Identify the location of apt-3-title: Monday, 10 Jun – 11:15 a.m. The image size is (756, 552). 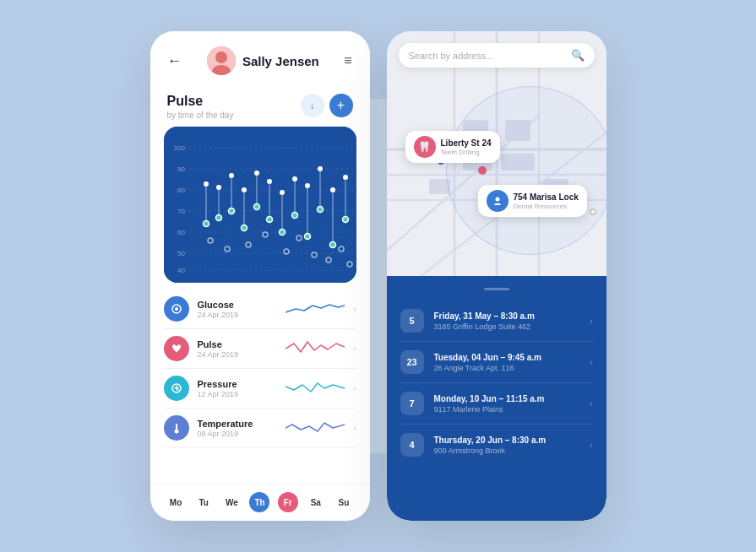
(507, 398).